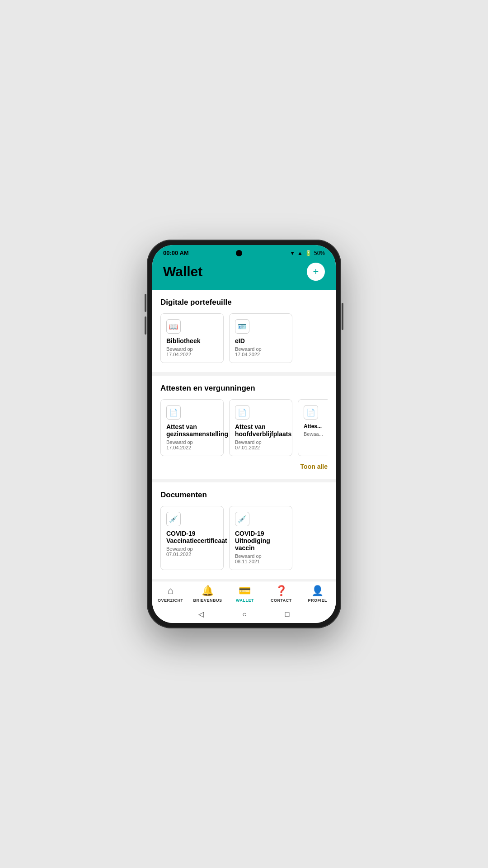  Describe the element at coordinates (287, 614) in the screenshot. I see `recents-button: □` at that location.